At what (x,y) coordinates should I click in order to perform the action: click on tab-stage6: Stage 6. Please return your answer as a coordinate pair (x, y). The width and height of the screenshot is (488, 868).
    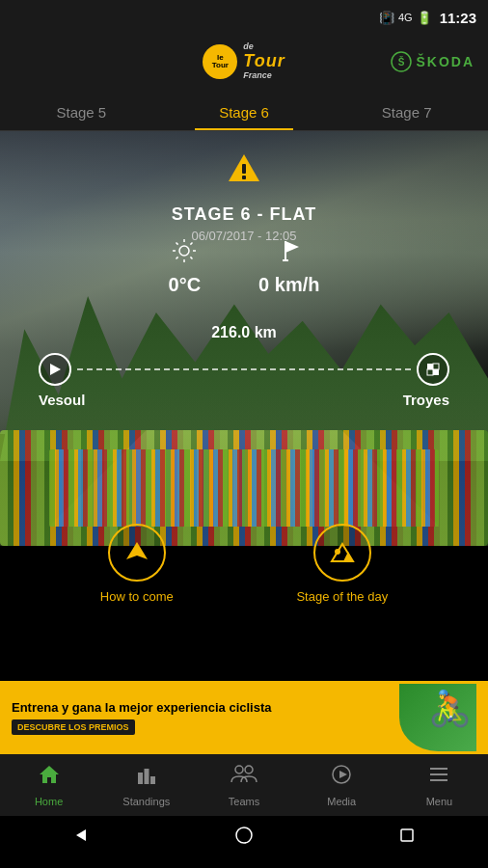
    Looking at the image, I should click on (245, 118).